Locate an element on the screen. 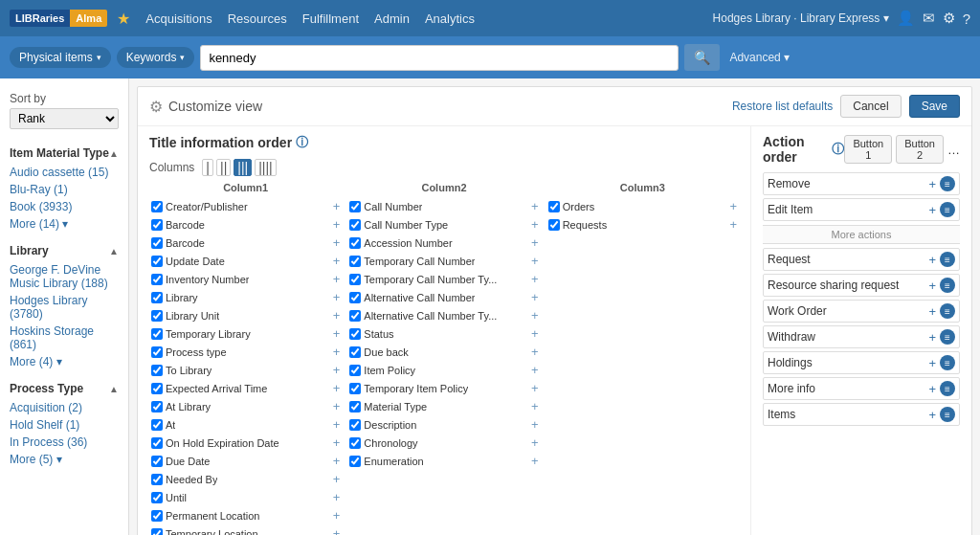 This screenshot has width=980, height=535. material-type-checkbox is located at coordinates (355, 407).